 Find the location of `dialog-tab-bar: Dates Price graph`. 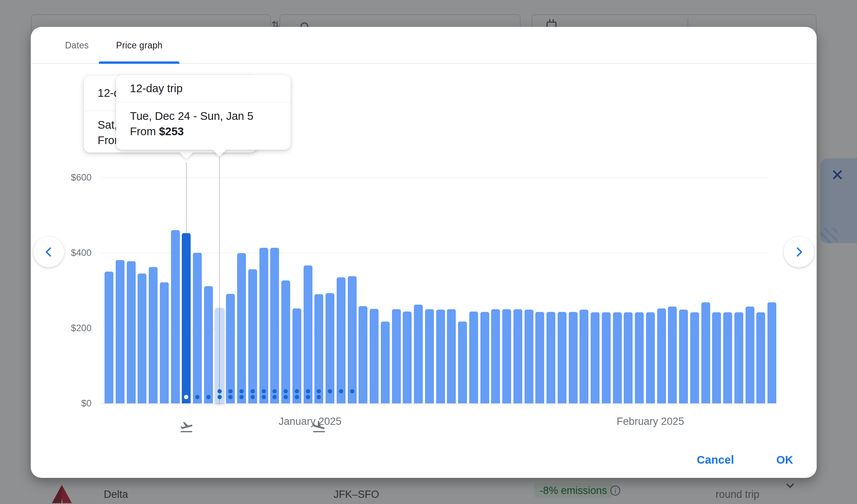

dialog-tab-bar: Dates Price graph is located at coordinates (424, 45).